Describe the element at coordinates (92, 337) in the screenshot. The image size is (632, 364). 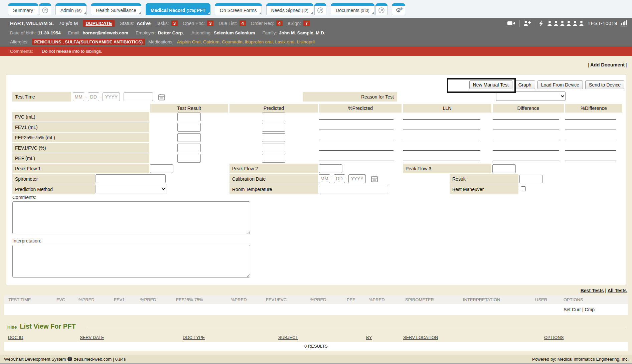
I see `col-serv-date: SERV DATE` at that location.